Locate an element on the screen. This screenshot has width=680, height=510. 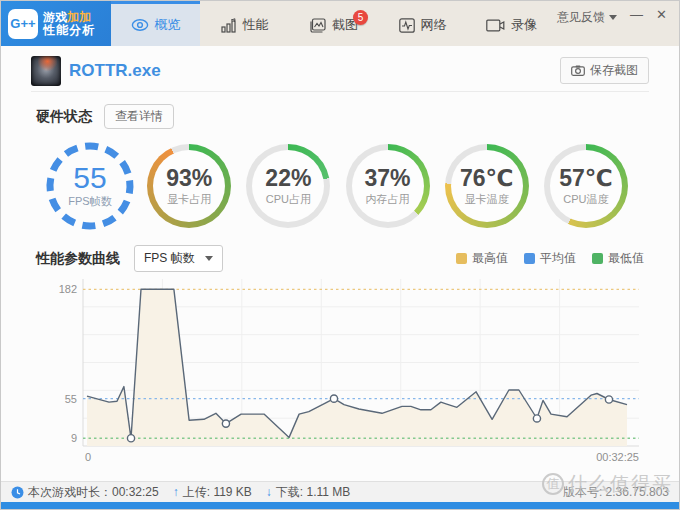
app-logo: G++ 游戏加加 性能分析 is located at coordinates (56, 24).